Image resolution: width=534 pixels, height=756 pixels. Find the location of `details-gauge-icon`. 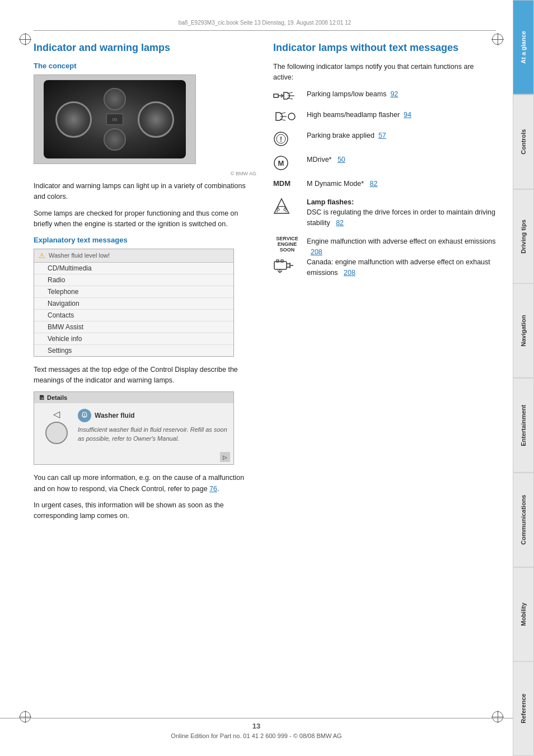

details-gauge-icon is located at coordinates (57, 433).